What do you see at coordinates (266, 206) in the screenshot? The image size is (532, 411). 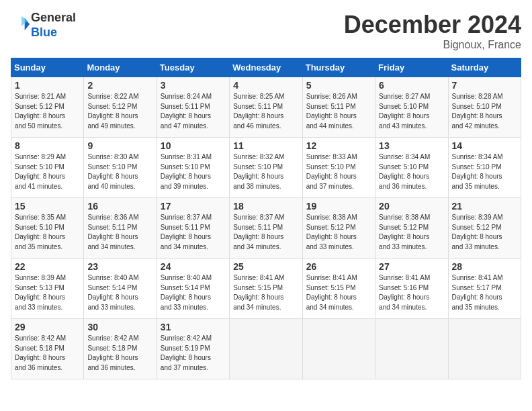 I see `day-number: 18` at bounding box center [266, 206].